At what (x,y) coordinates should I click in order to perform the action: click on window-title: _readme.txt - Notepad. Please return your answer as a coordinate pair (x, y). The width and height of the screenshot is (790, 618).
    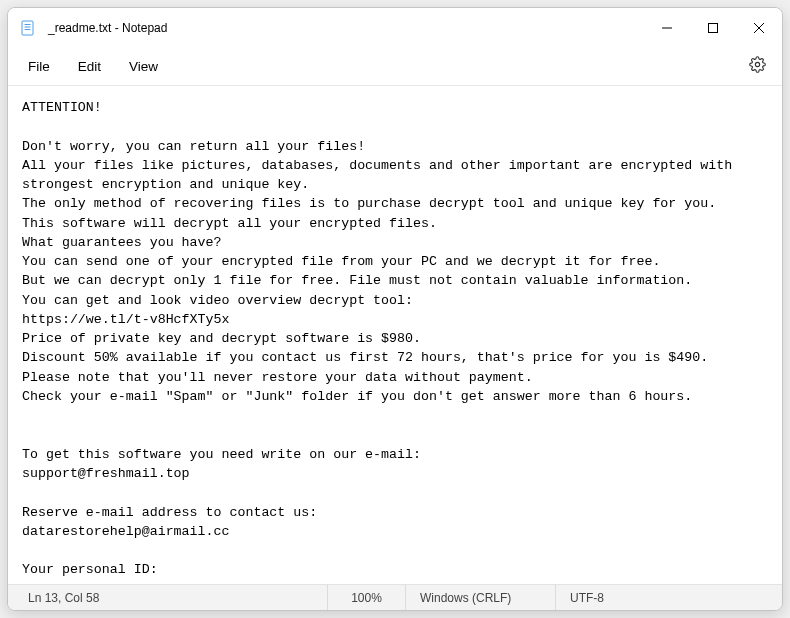
    Looking at the image, I should click on (346, 28).